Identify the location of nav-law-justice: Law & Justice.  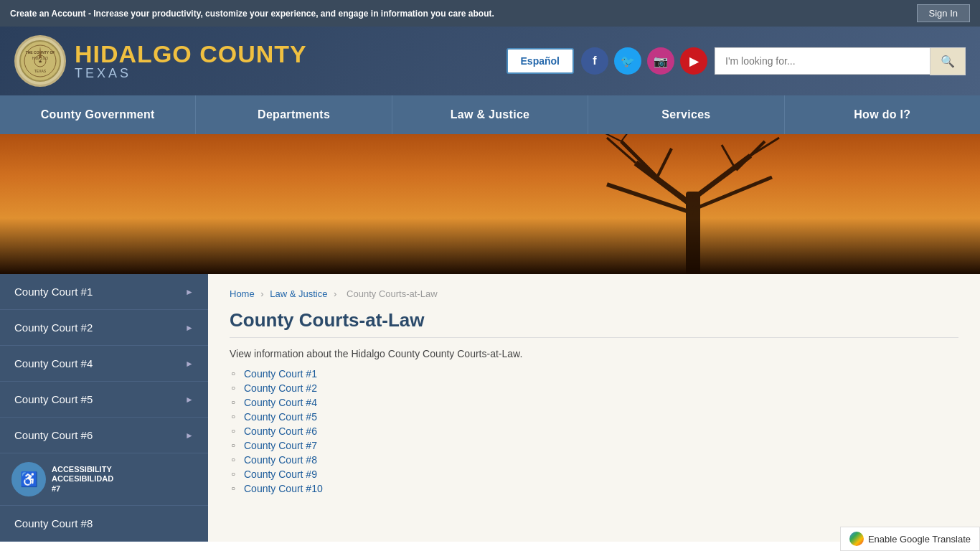
(491, 115).